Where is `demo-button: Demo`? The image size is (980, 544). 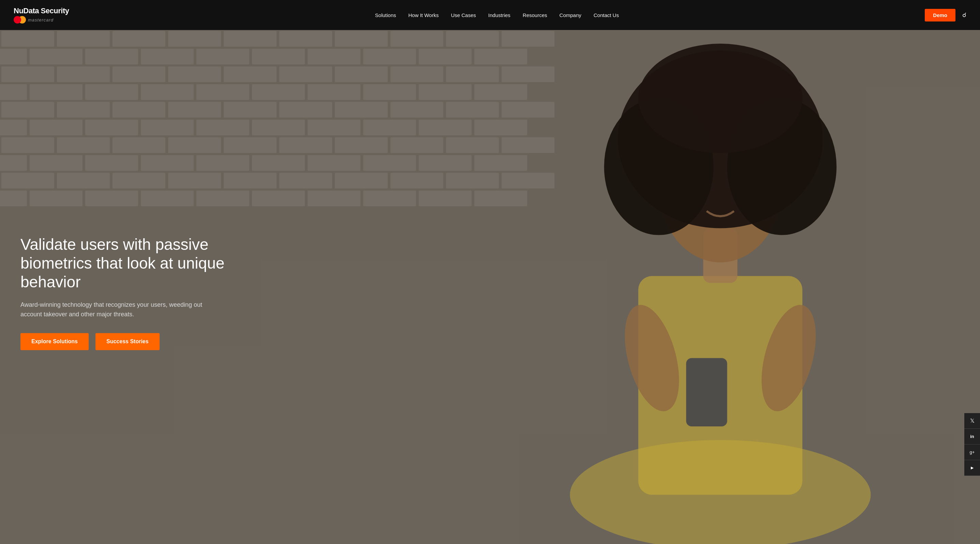
demo-button: Demo is located at coordinates (940, 15).